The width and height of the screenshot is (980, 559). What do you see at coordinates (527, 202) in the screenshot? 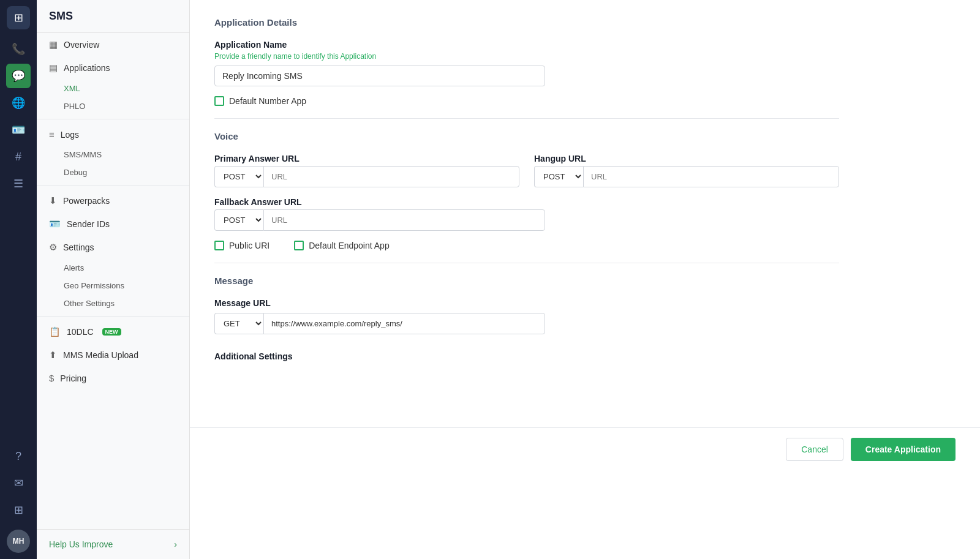
I see `fallback-url-label: Fallback Answer URL` at bounding box center [527, 202].